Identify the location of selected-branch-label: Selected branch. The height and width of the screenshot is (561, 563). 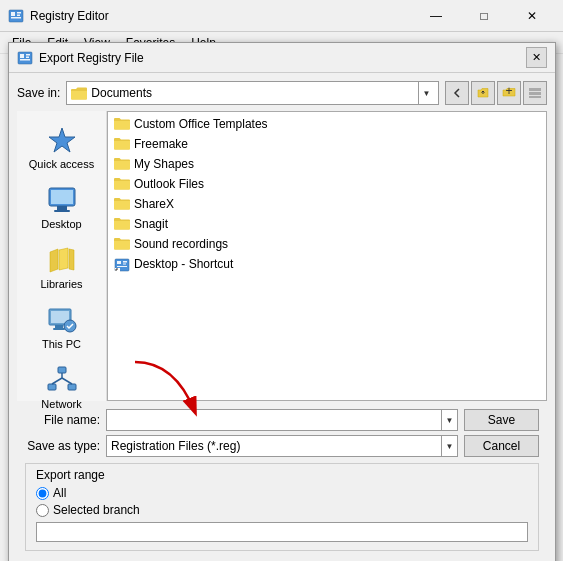
(96, 510).